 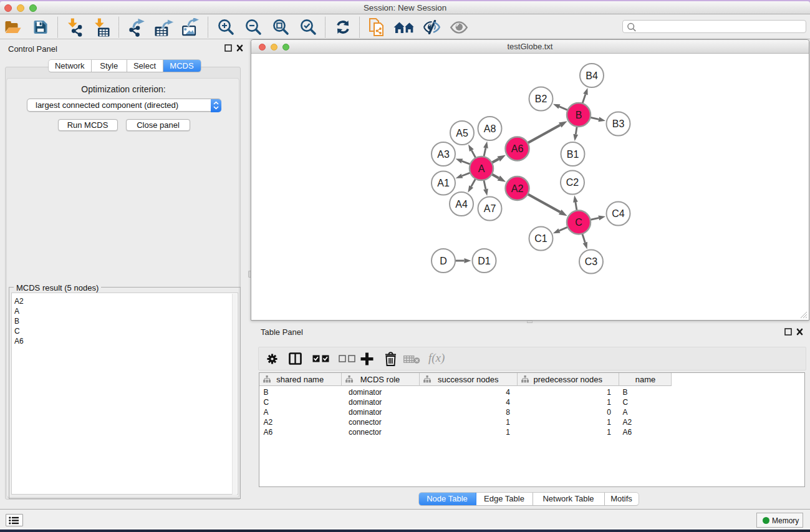 I want to click on svg-text: B1, so click(x=573, y=155).